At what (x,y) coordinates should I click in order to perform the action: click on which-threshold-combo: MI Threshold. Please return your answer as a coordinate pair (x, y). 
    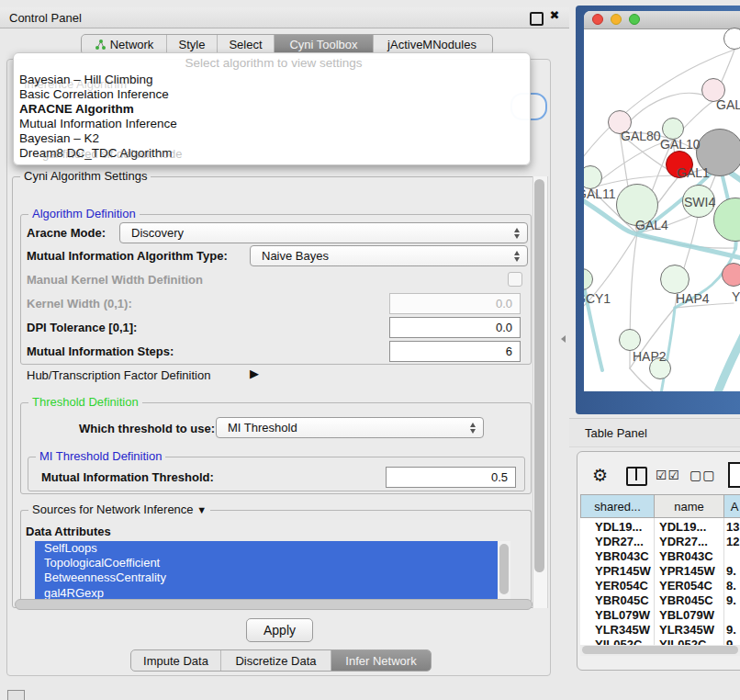
    Looking at the image, I should click on (350, 428).